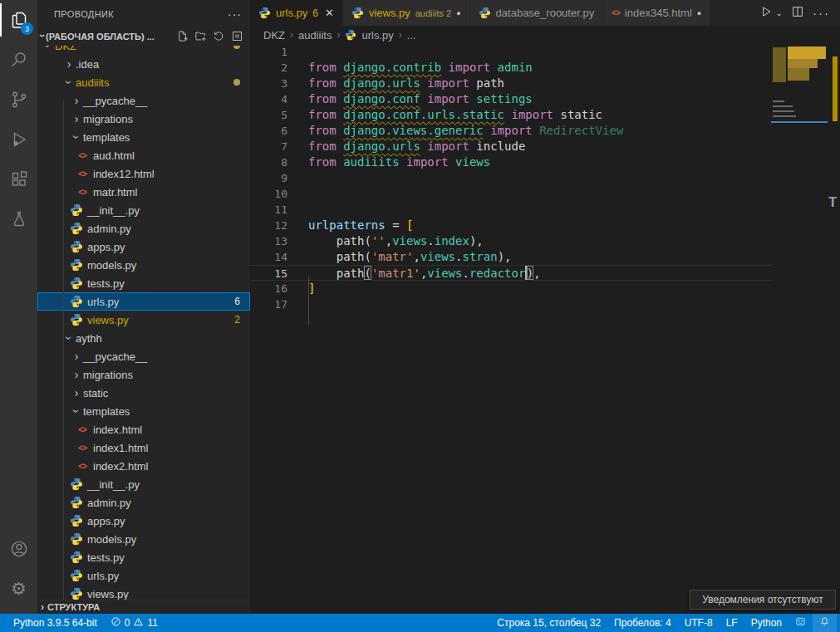 This screenshot has height=632, width=840. What do you see at coordinates (329, 13) in the screenshot?
I see `close-icon: ✕` at bounding box center [329, 13].